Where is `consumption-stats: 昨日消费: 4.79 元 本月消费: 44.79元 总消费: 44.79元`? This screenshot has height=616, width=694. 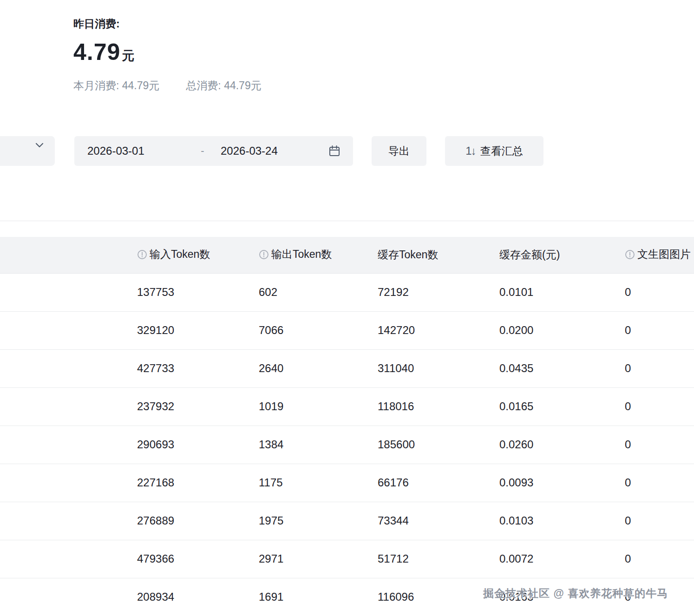
consumption-stats: 昨日消费: 4.79 元 本月消费: 44.79元 总消费: 44.79元 is located at coordinates (167, 55).